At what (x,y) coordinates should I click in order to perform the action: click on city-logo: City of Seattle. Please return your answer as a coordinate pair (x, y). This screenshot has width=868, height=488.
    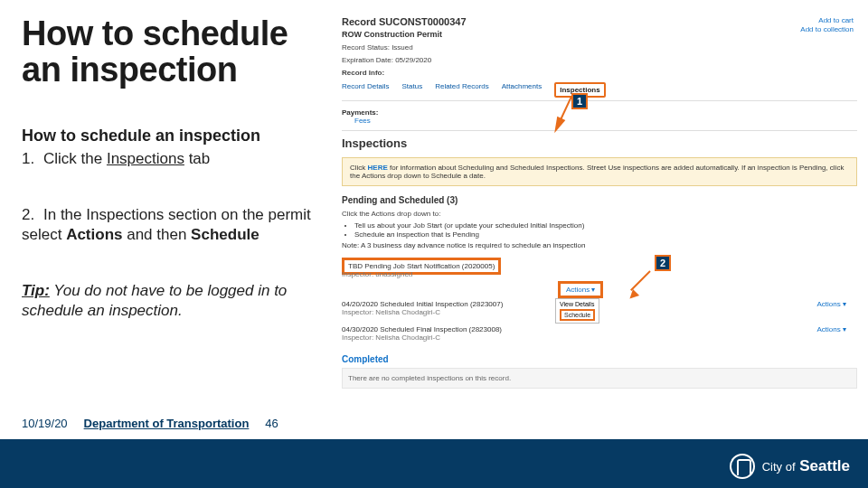
    Looking at the image, I should click on (790, 466).